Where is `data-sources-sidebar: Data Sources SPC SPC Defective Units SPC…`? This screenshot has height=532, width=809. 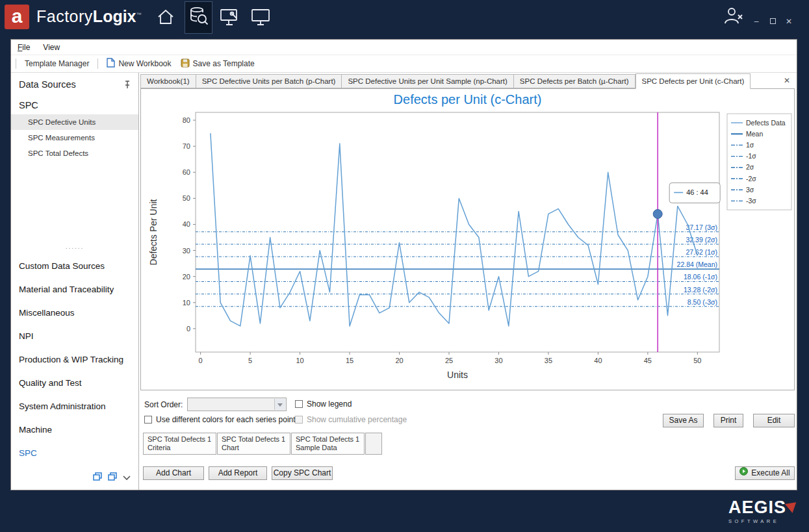
data-sources-sidebar: Data Sources SPC SPC Defective Units SPC… is located at coordinates (75, 281).